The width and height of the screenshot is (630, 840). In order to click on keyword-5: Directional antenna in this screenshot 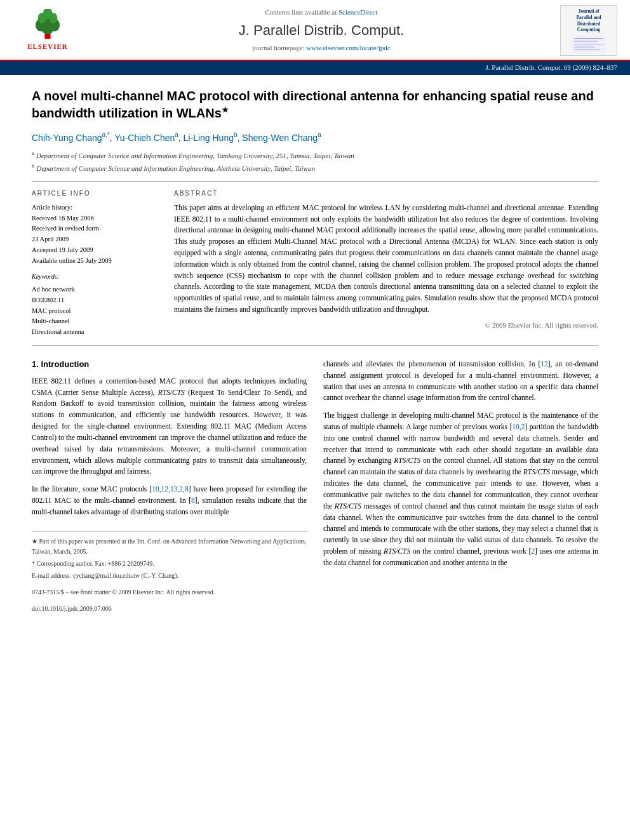, I will do `click(95, 333)`.